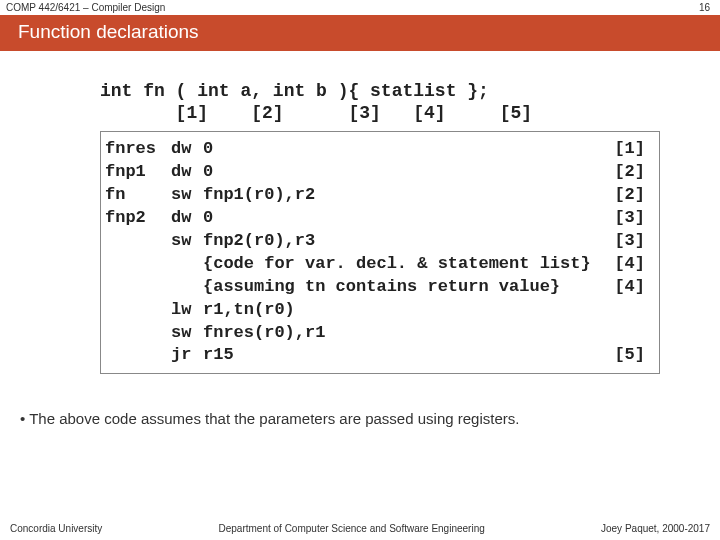 This screenshot has width=720, height=540. Describe the element at coordinates (406, 288) in the screenshot. I see `row-arg: {assuming tn contains return value}` at that location.